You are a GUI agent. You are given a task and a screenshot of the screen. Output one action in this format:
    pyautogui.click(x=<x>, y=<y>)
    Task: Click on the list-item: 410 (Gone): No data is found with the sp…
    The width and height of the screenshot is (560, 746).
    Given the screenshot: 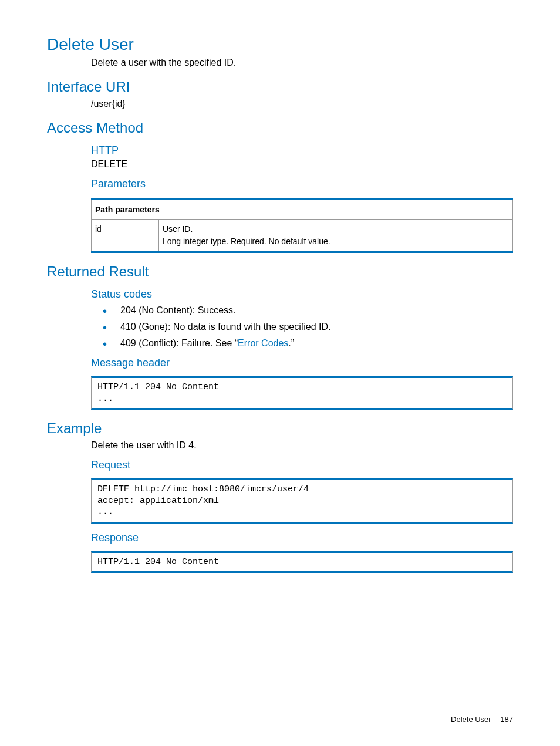 What is the action you would take?
    pyautogui.click(x=308, y=327)
    